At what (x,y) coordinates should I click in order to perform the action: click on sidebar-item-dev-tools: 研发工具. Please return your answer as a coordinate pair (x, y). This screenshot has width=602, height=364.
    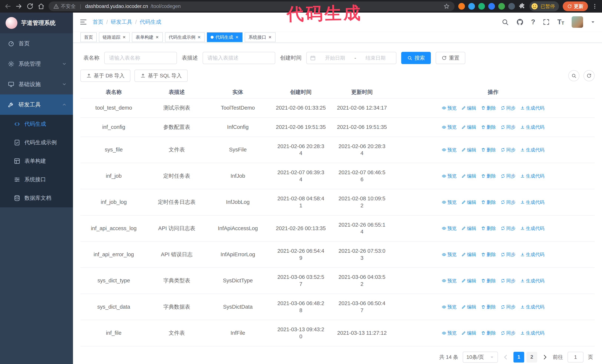
    Looking at the image, I should click on (37, 104).